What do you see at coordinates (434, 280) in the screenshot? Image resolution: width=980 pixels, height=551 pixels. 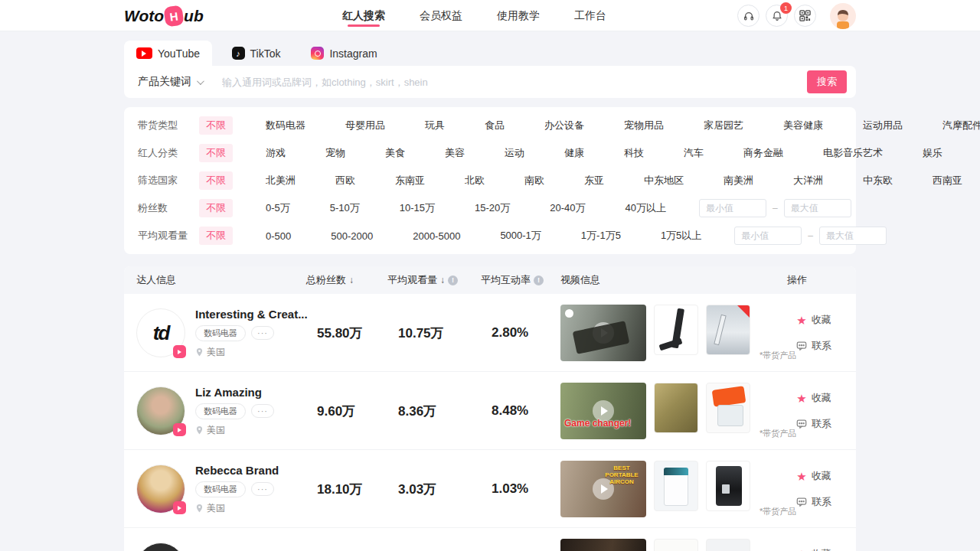 I see `col-avg-views: 平均观看量↓!` at bounding box center [434, 280].